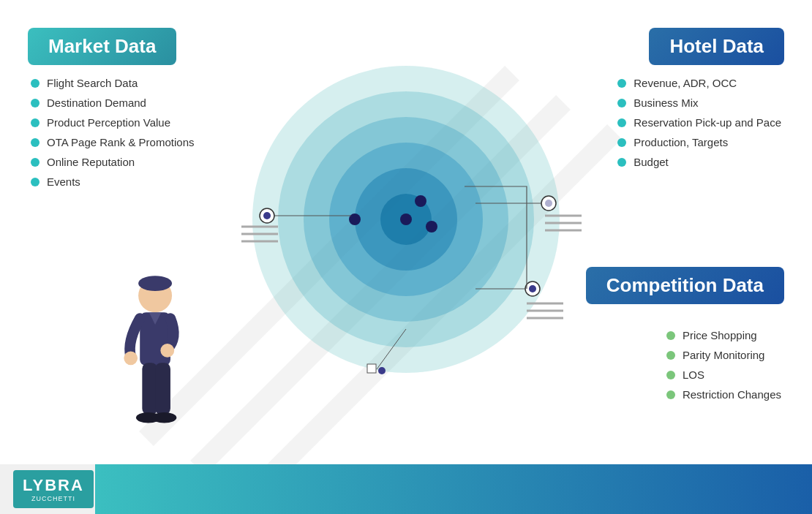 The image size is (812, 514). I want to click on market-data-header: Market Data, so click(102, 47).